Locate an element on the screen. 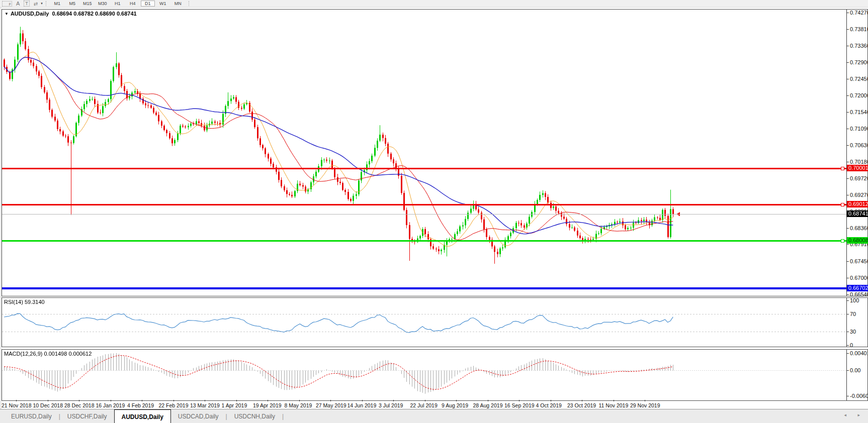 The height and width of the screenshot is (423, 868). date-axis-label: 22 Jul 2019 is located at coordinates (424, 405).